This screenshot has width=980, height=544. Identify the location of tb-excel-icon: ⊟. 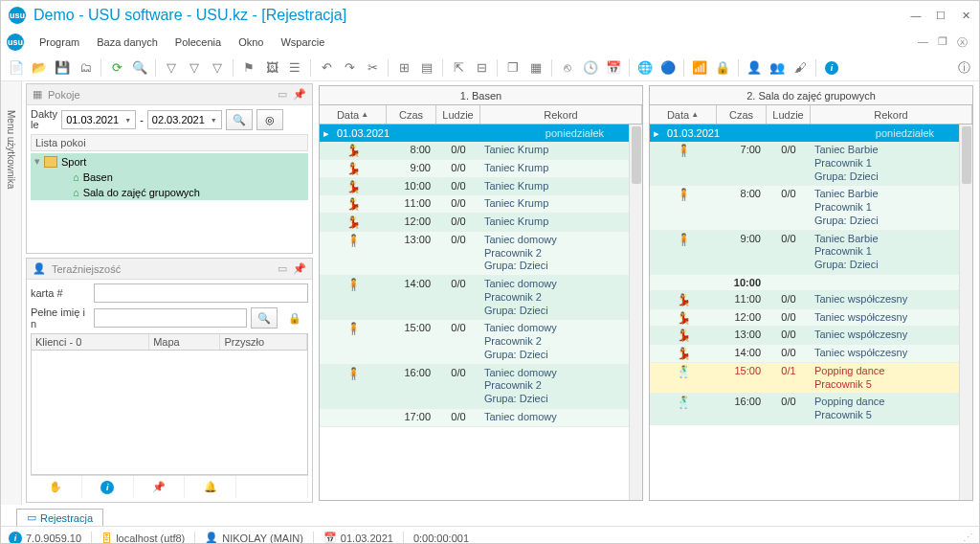
(481, 68).